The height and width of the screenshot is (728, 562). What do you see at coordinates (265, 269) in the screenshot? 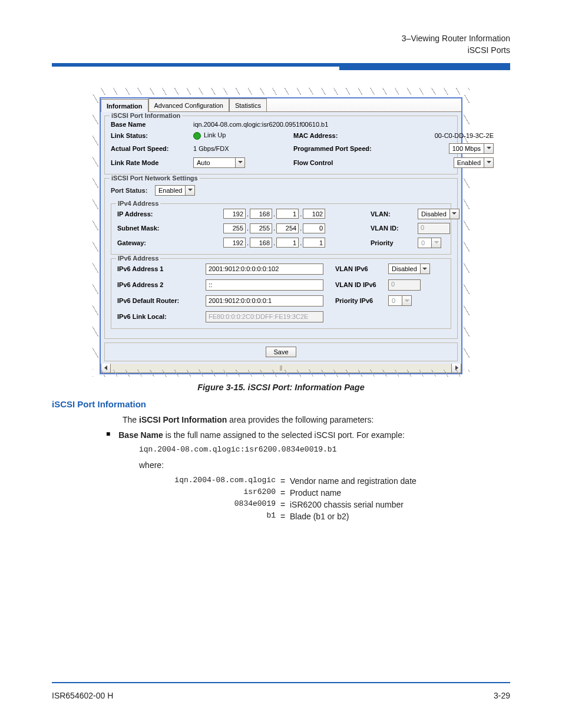
I see `input-ipv6-a1` at bounding box center [265, 269].